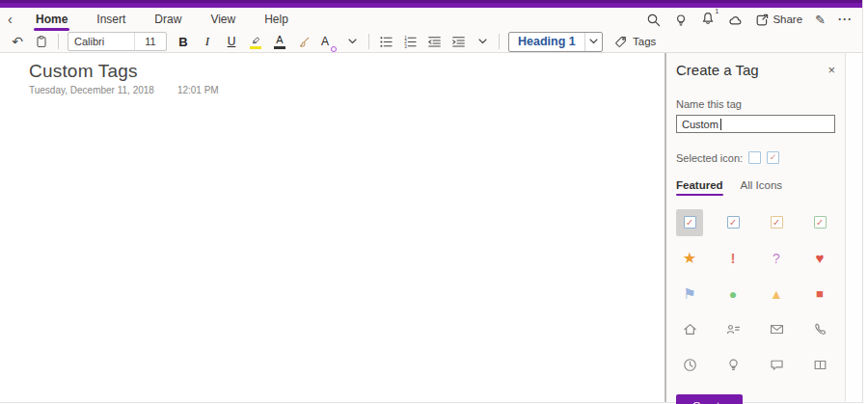 This screenshot has width=868, height=404. Describe the element at coordinates (410, 41) in the screenshot. I see `numbered-list-button: 123` at that location.